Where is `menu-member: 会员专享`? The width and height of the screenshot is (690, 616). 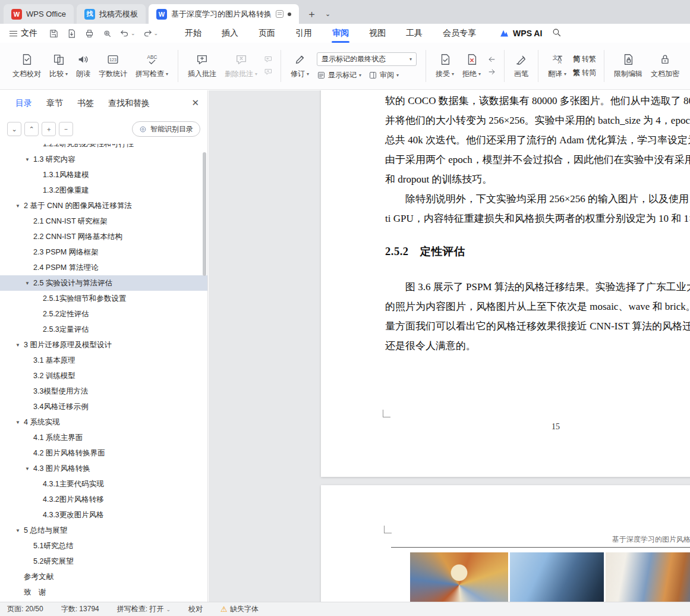 menu-member: 会员专享 is located at coordinates (459, 33).